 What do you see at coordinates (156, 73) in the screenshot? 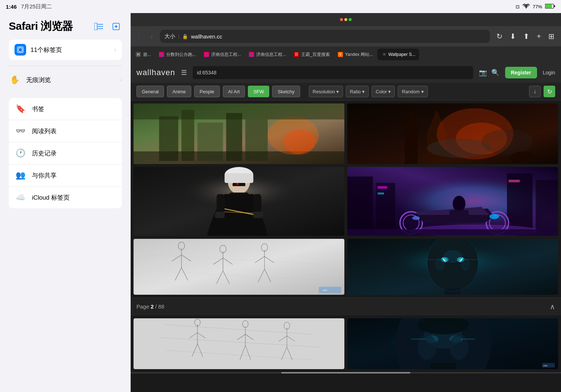
I see `wh-logo: wallhaven` at bounding box center [156, 73].